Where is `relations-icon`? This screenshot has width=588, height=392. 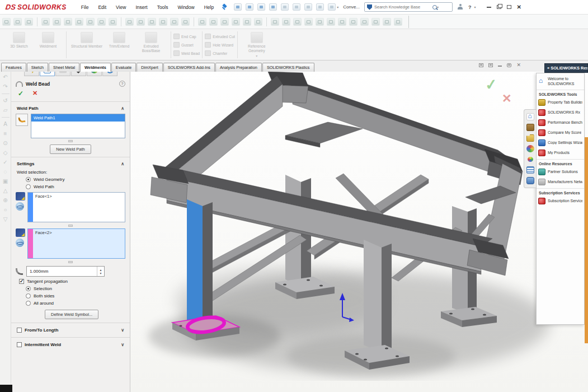
relations-icon is located at coordinates (68, 22).